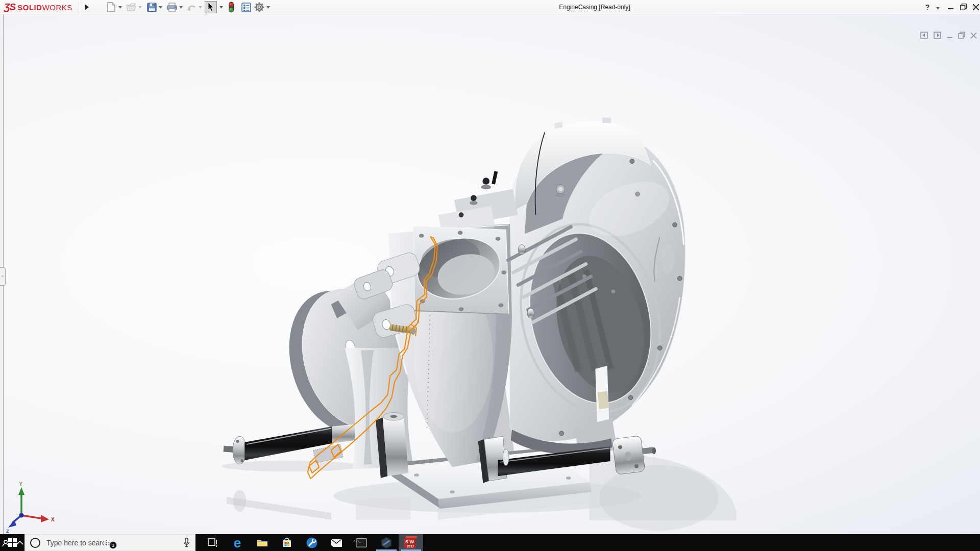 The height and width of the screenshot is (551, 980). What do you see at coordinates (287, 543) in the screenshot?
I see `taskbar-store-button` at bounding box center [287, 543].